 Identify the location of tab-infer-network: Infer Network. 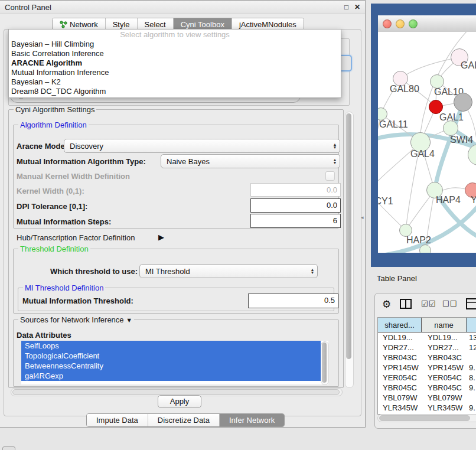
(252, 420).